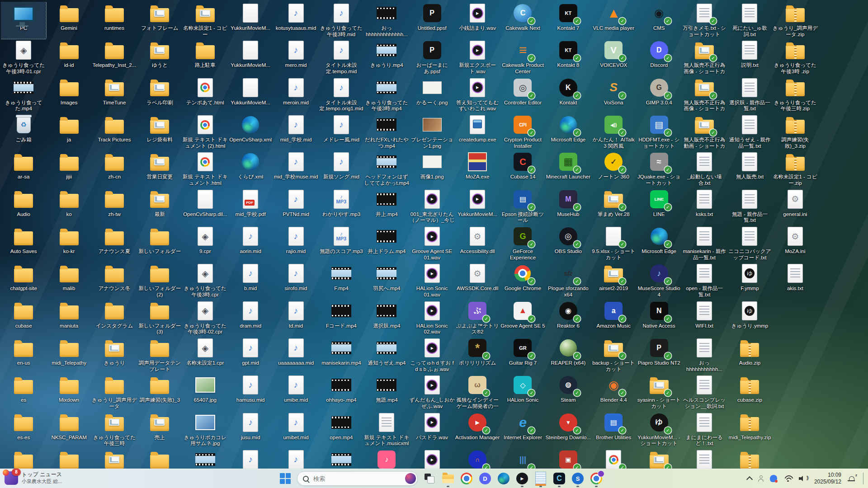 Image resolution: width=868 pixels, height=488 pixels. I want to click on desktop-icon: Google Chrome, so click(523, 281).